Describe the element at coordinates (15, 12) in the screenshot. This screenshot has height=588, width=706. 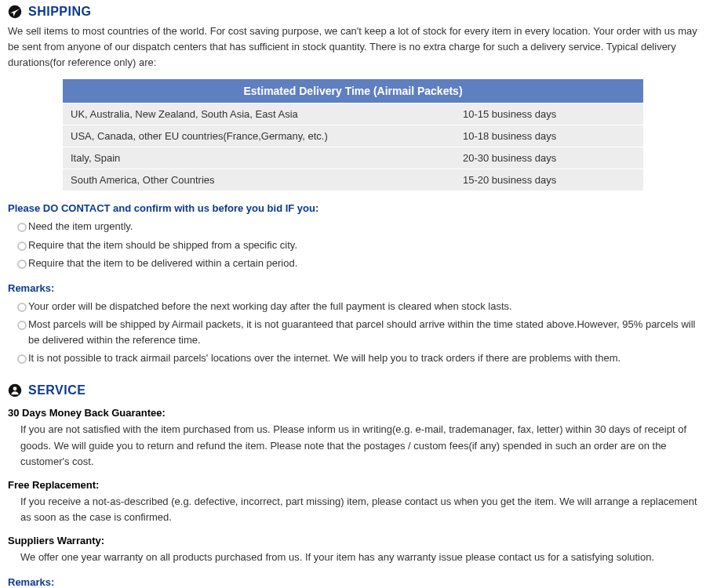
I see `globe-plane-icon` at that location.